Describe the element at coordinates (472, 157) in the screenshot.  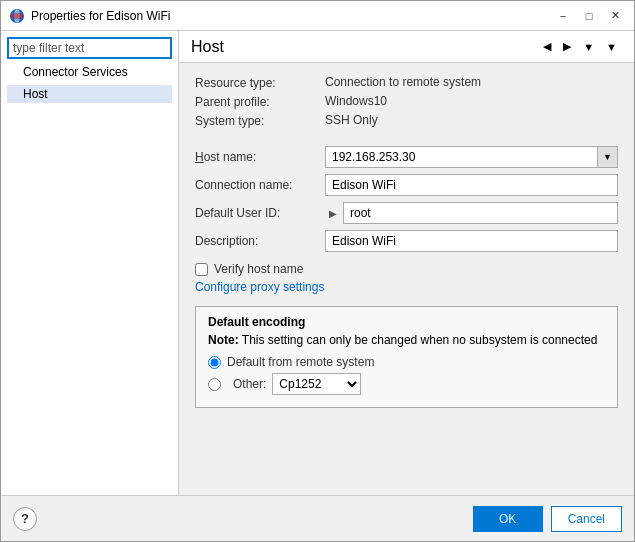
I see `hostname-field-container: ▼` at that location.